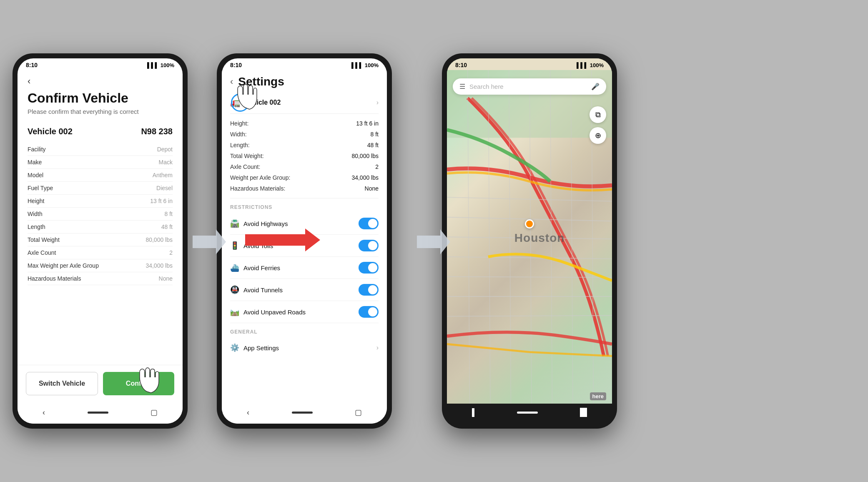 The image size is (868, 482). I want to click on chevron-appsettings: ›, so click(378, 348).